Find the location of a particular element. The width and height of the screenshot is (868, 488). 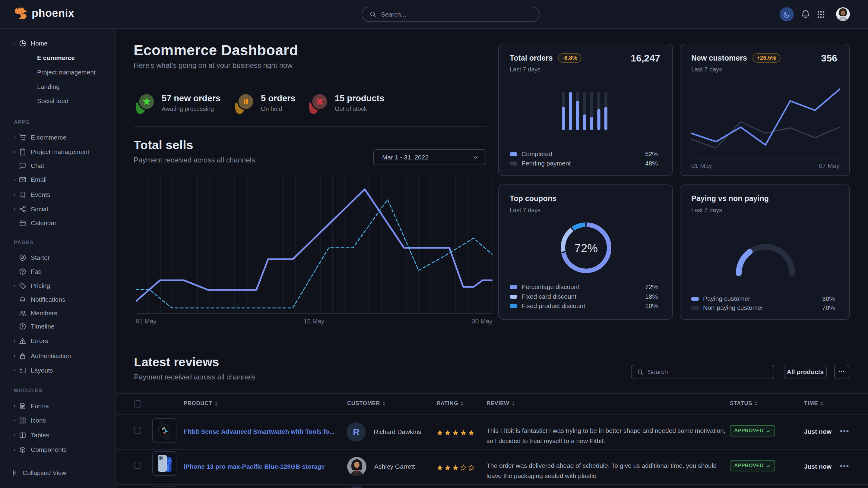

product-thumbnail-watch is located at coordinates (164, 431).